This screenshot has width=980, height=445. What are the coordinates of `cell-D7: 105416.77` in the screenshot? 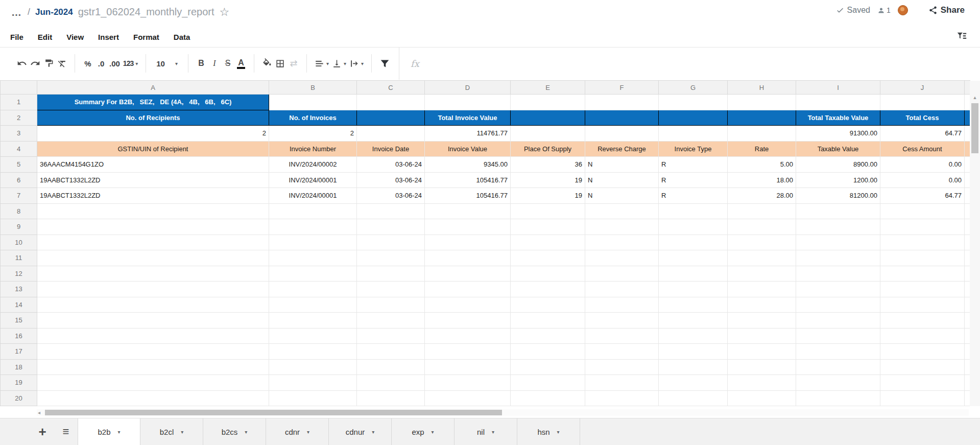 It's located at (468, 196).